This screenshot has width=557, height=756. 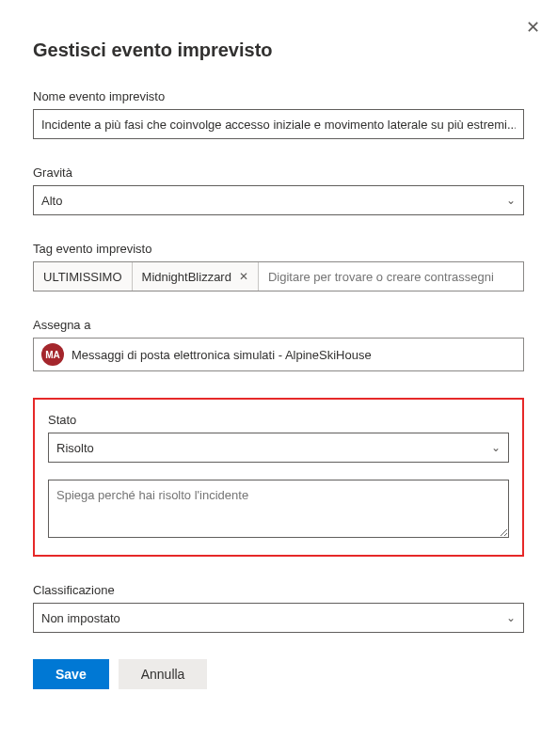 What do you see at coordinates (52, 201) in the screenshot?
I see `severity-value: Alto` at bounding box center [52, 201].